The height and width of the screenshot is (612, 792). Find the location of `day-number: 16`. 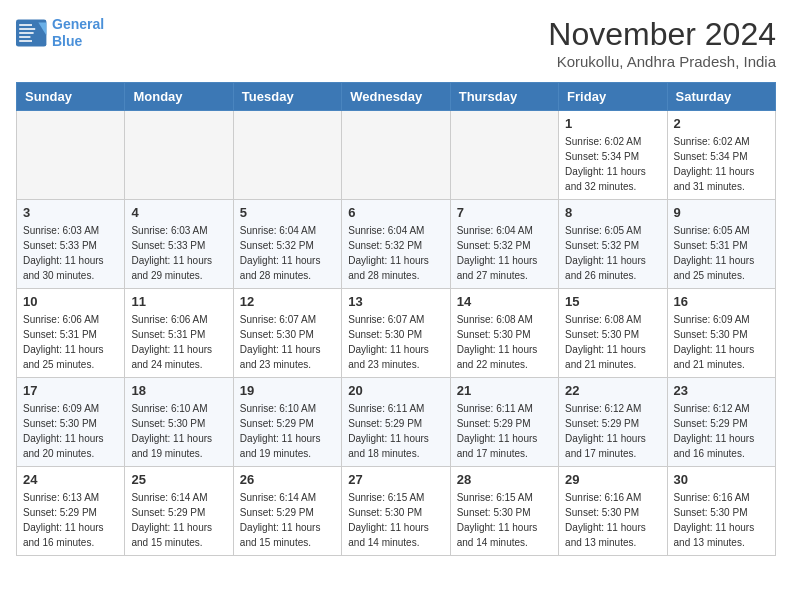

day-number: 16 is located at coordinates (722, 302).